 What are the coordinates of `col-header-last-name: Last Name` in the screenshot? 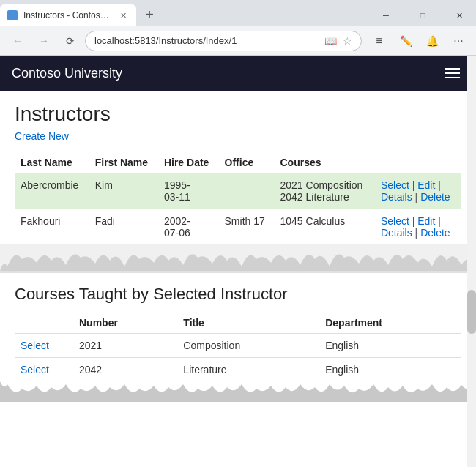 It's located at (52, 162).